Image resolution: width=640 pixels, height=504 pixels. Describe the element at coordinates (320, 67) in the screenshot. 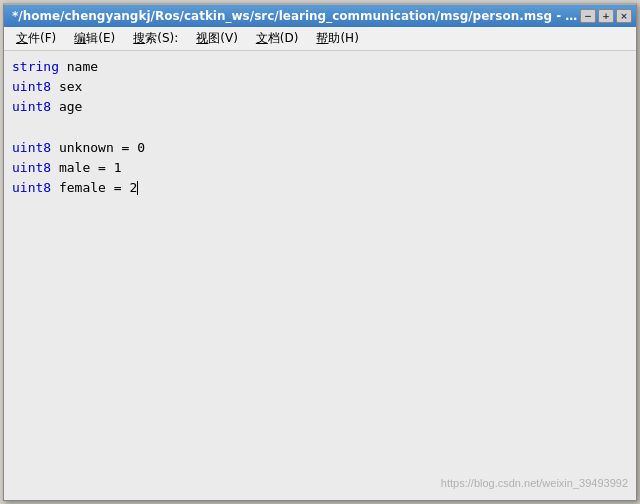

I see `code-line-1: string name` at that location.